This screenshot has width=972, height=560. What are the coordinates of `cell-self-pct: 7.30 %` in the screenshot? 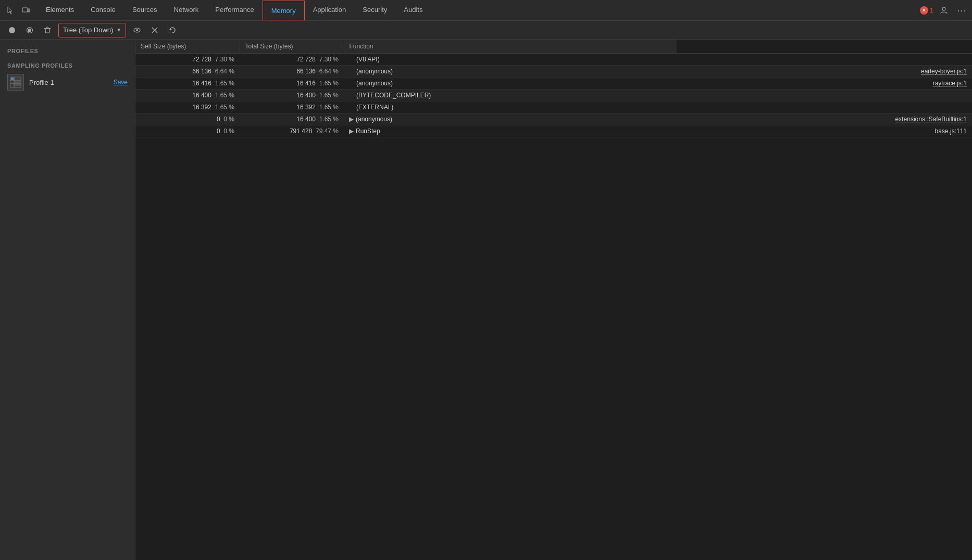 It's located at (225, 59).